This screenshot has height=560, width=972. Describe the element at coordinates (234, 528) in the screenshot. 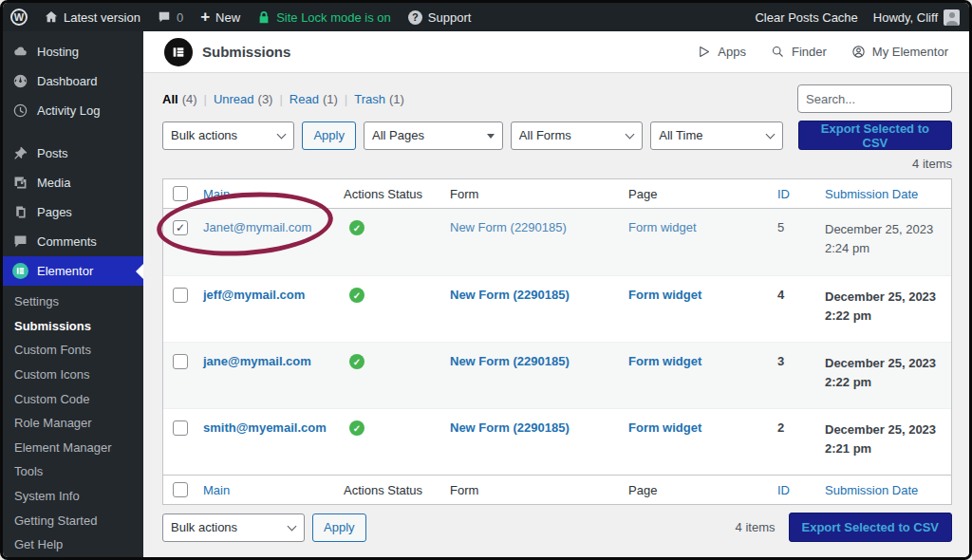

I see `bulk-actions-select-bottom: Bulk actions` at that location.